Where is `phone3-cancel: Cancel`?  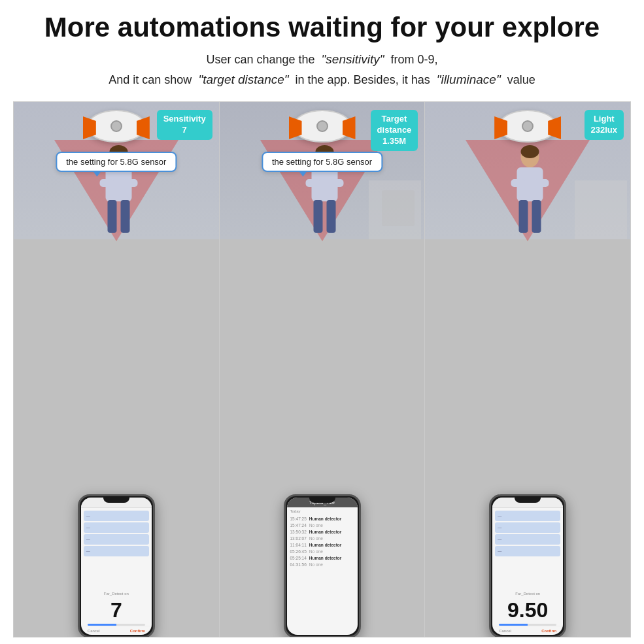
phone3-cancel: Cancel is located at coordinates (505, 631).